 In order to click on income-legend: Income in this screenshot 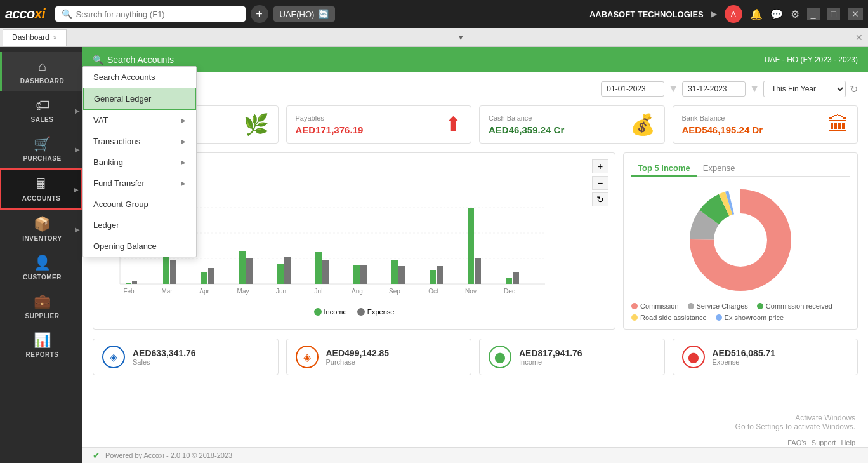, I will do `click(331, 312)`.